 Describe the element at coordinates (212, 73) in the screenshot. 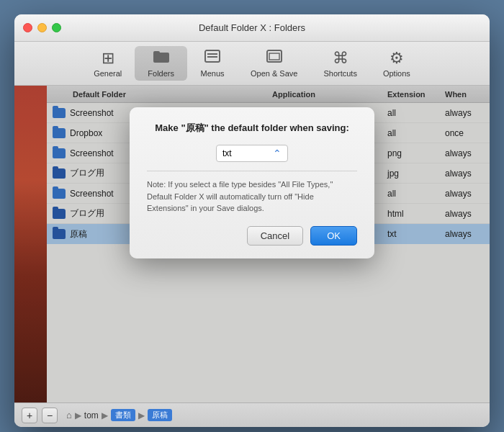

I see `menus-label: Menus` at that location.